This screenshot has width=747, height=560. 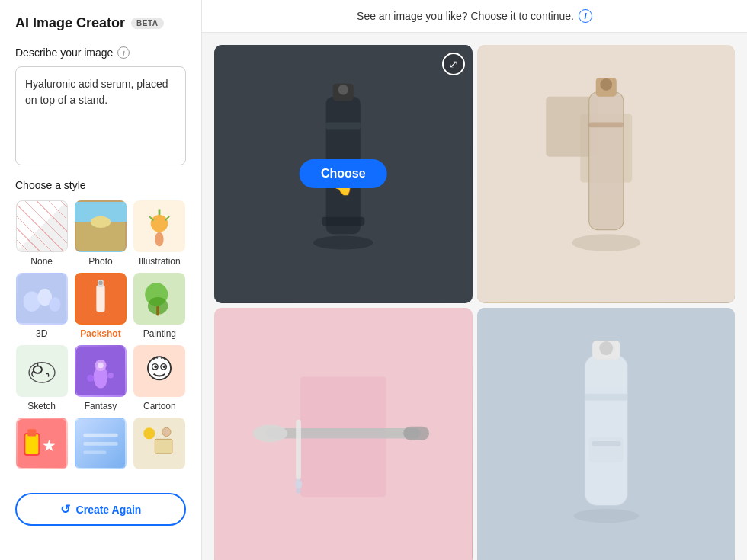 What do you see at coordinates (160, 233) in the screenshot?
I see `style-item-illustration: Illustration` at bounding box center [160, 233].